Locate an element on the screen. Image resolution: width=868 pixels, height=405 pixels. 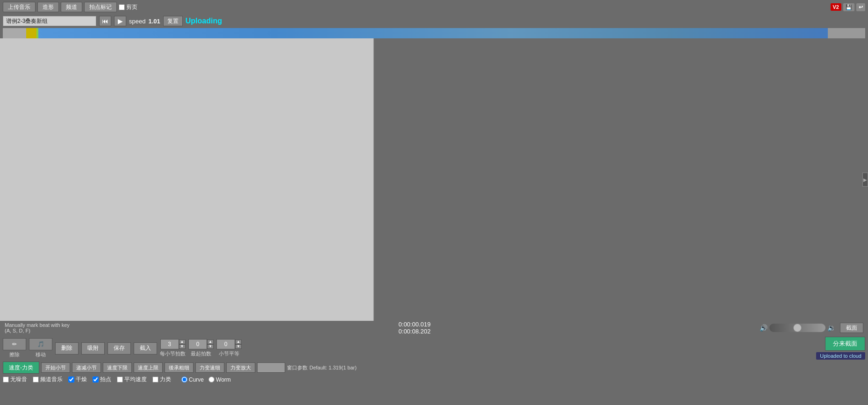
change-speed-button: 力变速细 is located at coordinates (210, 368).